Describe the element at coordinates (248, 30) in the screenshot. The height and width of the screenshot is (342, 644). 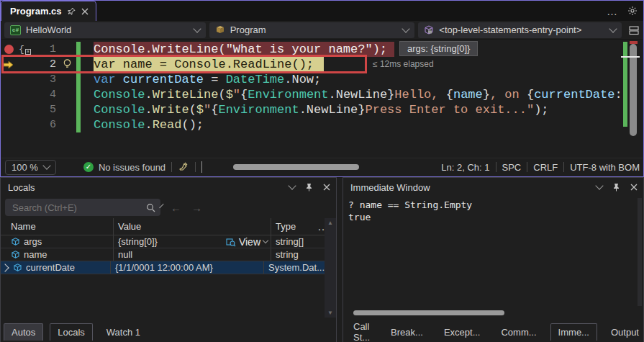
I see `breadcrumb-type-label: Program` at that location.